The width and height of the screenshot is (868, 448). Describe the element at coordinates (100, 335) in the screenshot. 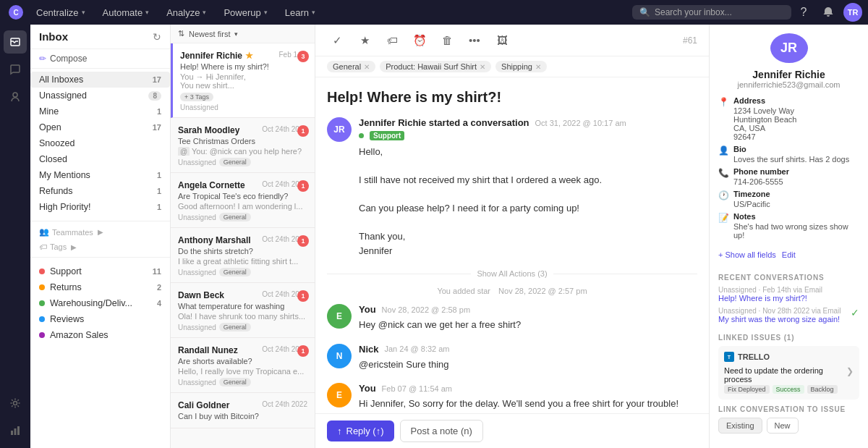

I see `sidebar-item-amazon-sales: Amazon Sales` at that location.